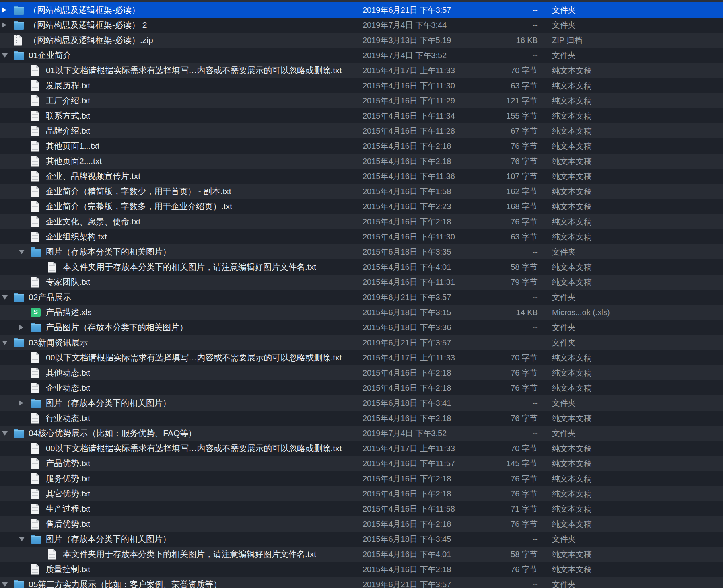 Image resolution: width=723 pixels, height=588 pixels. Describe the element at coordinates (362, 479) in the screenshot. I see `file-row: 服务优势.txt 2015年4月16日 下午2:18 76 字节 纯文本文稿` at that location.